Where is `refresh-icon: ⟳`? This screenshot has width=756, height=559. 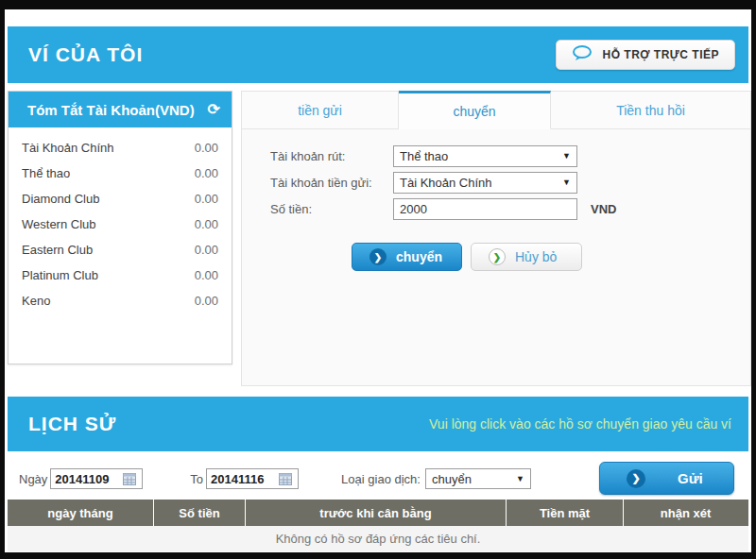 refresh-icon: ⟳ is located at coordinates (214, 110).